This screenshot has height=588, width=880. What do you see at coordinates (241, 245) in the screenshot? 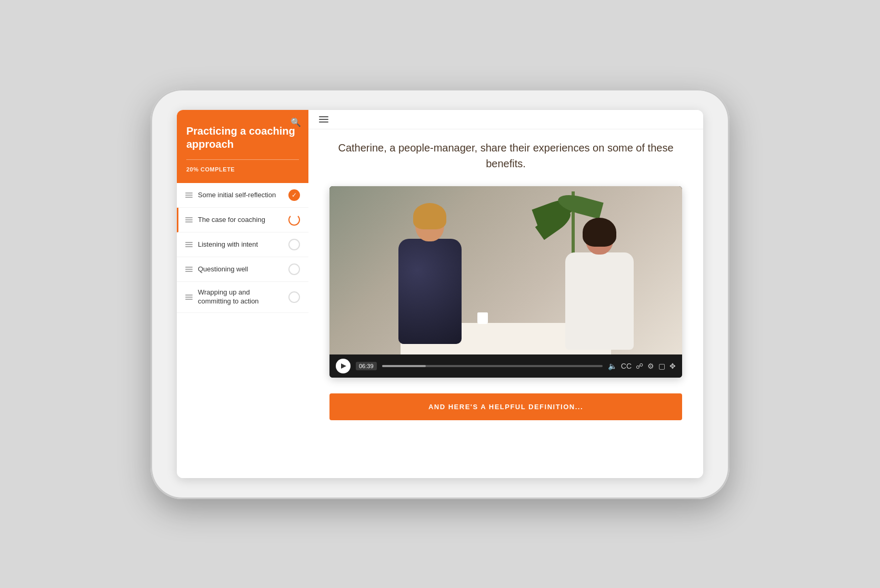
I see `nav-item-label: Listening with intent` at bounding box center [241, 245].